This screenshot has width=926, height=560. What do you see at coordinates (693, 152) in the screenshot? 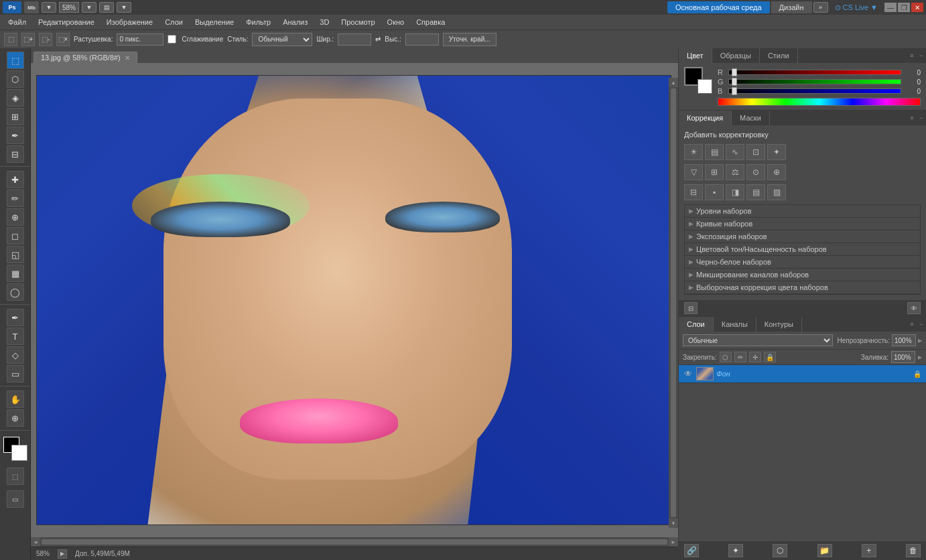
I see `brightness-icon: ☀` at bounding box center [693, 152].